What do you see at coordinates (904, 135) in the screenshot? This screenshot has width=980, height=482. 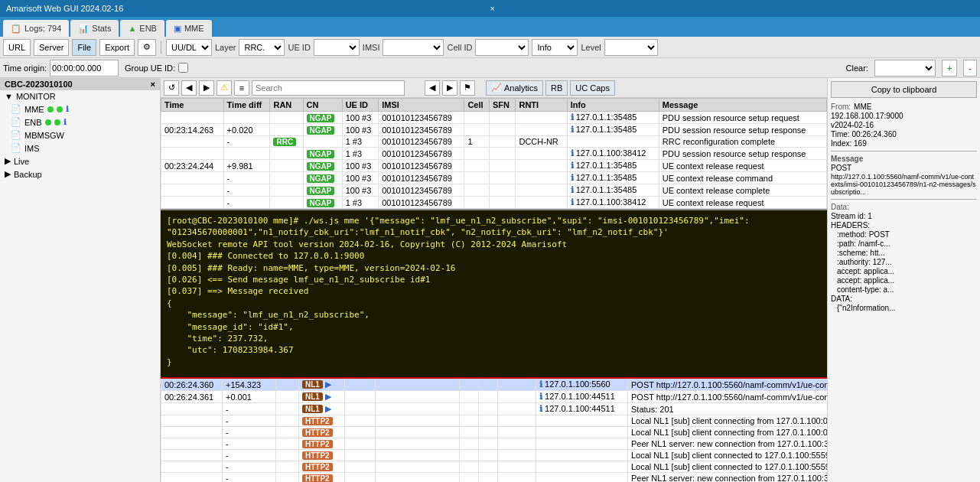 I see `rp-time-row: Time: 00:26:24.360` at bounding box center [904, 135].